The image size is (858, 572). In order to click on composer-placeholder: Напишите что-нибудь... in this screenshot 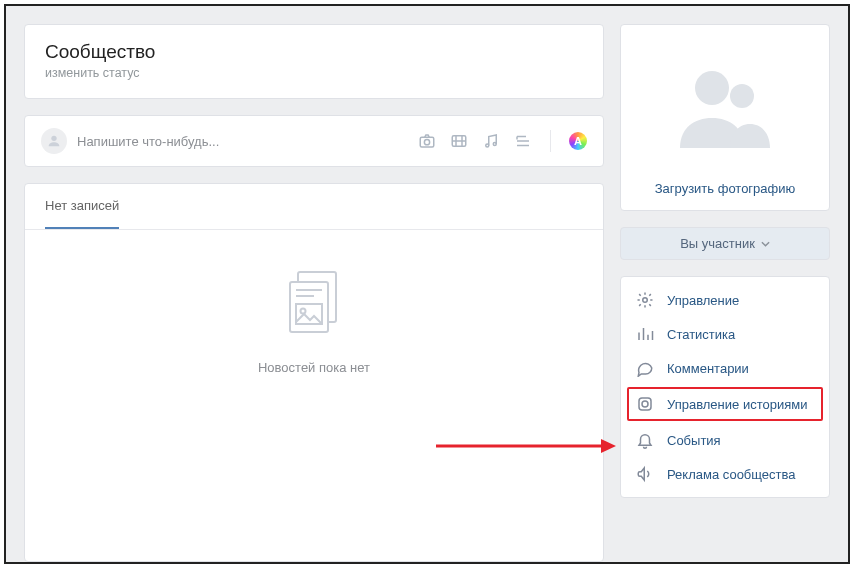, I will do `click(248, 142)`.